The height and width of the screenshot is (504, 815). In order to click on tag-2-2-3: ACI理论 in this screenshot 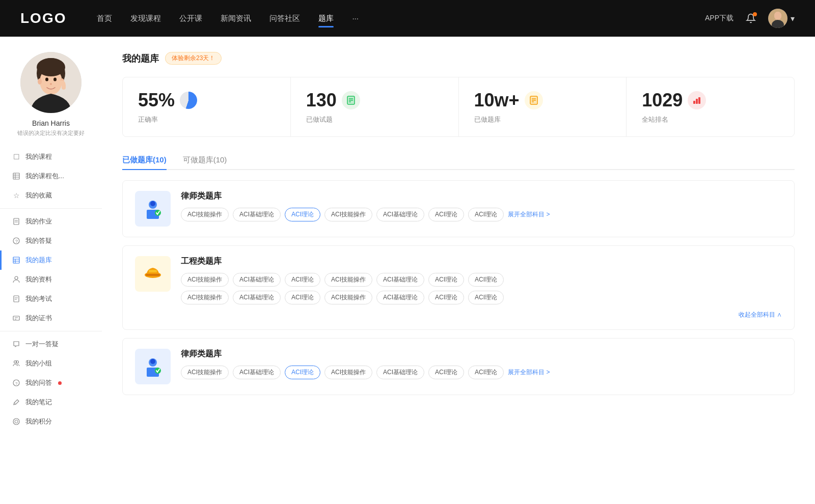, I will do `click(303, 297)`.